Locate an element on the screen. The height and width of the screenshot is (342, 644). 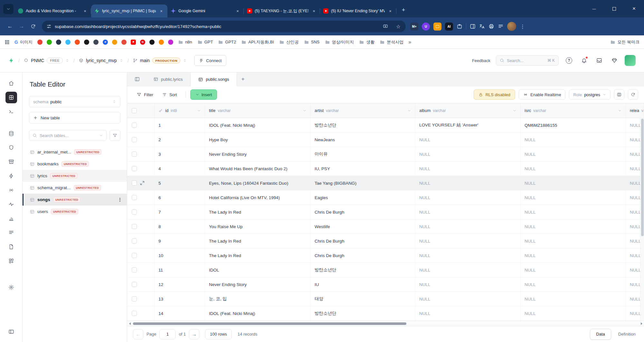
enable-realtime-button: Enable Realtime is located at coordinates (542, 95).